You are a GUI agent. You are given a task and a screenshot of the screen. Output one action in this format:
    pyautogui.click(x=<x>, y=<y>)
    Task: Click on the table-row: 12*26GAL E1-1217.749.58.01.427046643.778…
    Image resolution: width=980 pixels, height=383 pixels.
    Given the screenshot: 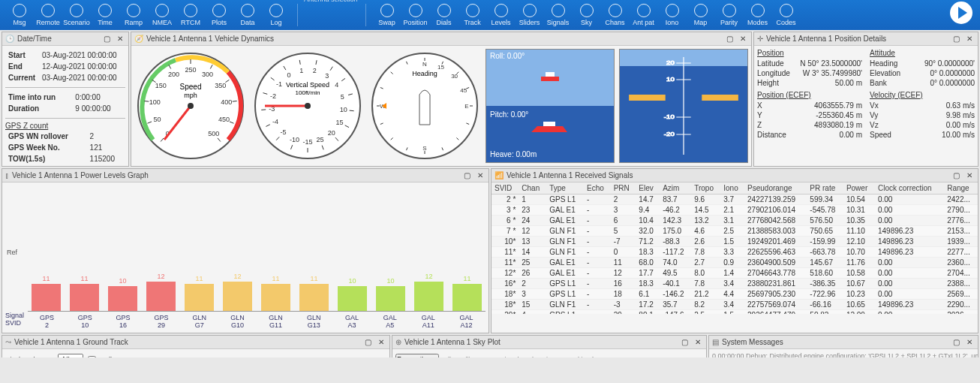 What is the action you would take?
    pyautogui.click(x=735, y=273)
    